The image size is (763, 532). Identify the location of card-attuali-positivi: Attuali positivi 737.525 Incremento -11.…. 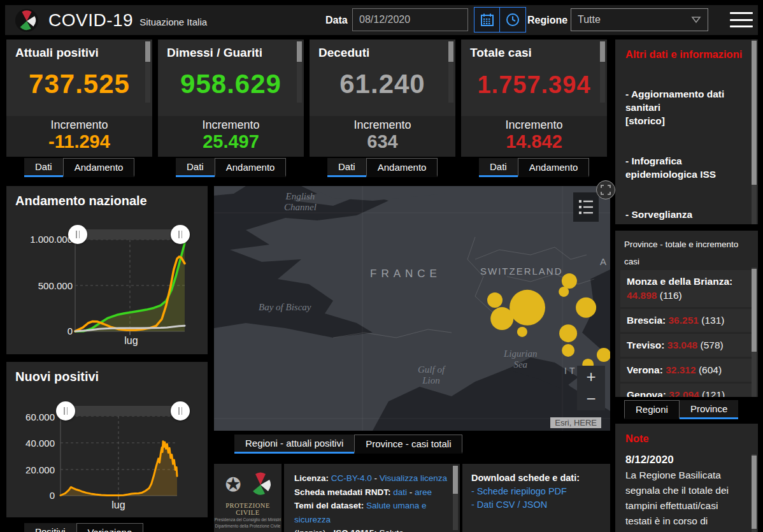
(79, 98).